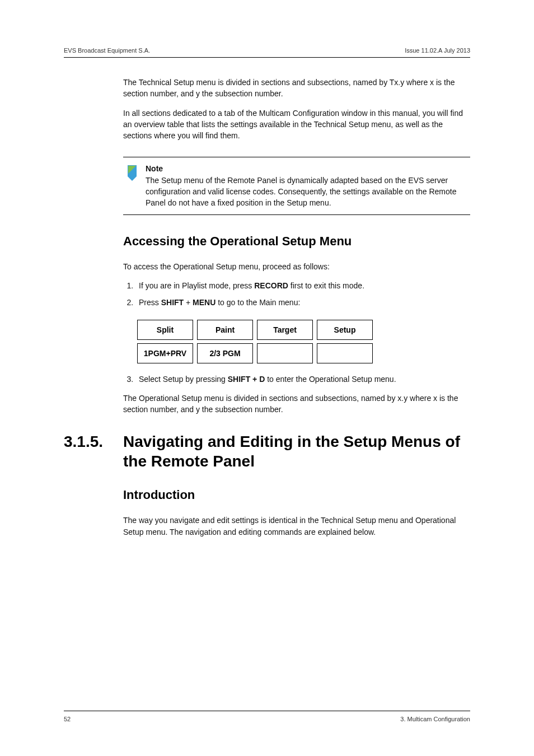 The width and height of the screenshot is (534, 756). What do you see at coordinates (297, 295) in the screenshot?
I see `steps-list: If you are in Playlist mode, press RECOR…` at bounding box center [297, 295].